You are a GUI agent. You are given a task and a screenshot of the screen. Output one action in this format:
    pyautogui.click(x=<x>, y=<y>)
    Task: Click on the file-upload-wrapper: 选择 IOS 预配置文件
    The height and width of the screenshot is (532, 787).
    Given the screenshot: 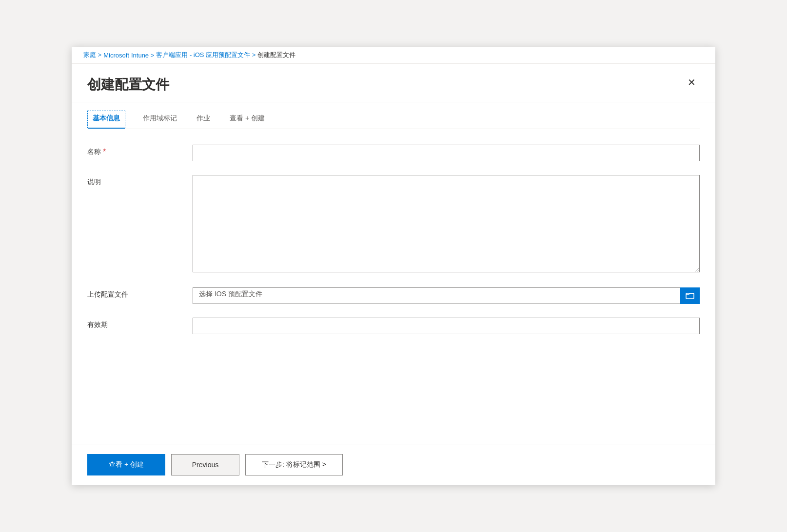 What is the action you would take?
    pyautogui.click(x=446, y=296)
    